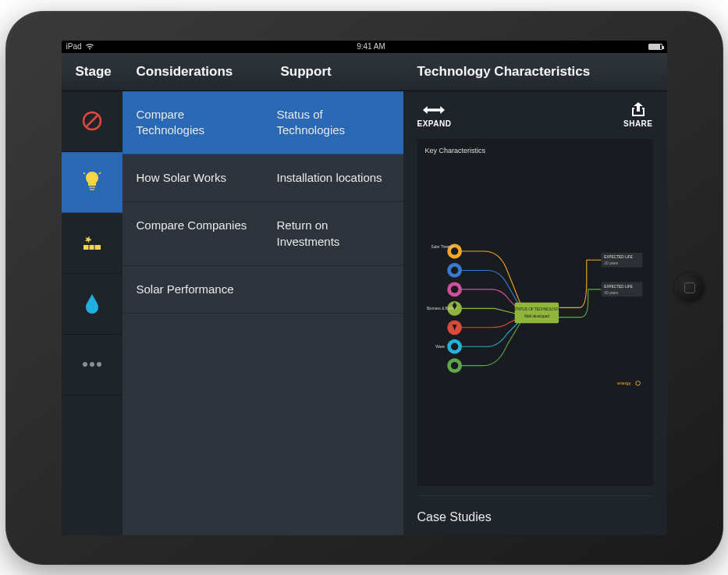 This screenshot has width=728, height=575. Describe the element at coordinates (193, 234) in the screenshot. I see `menu-considerations-label: Compare Companies` at that location.